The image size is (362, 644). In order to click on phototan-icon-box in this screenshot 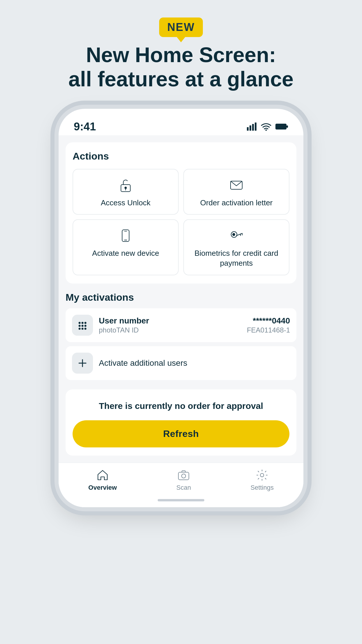, I will do `click(82, 325)`.